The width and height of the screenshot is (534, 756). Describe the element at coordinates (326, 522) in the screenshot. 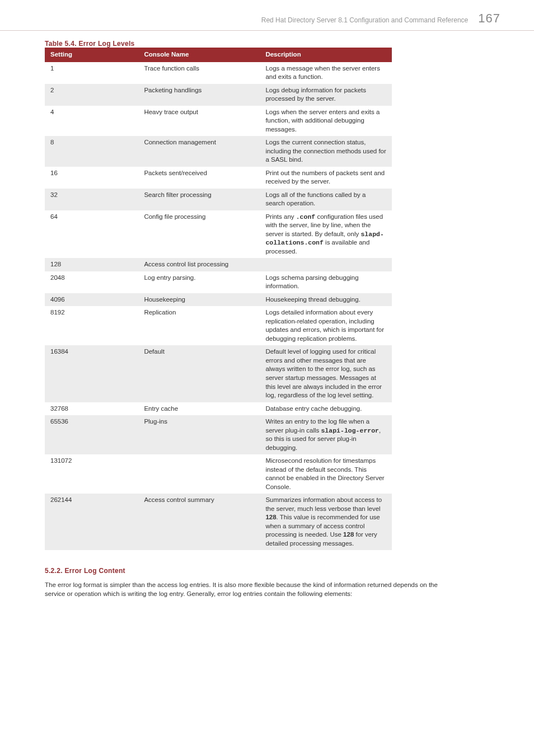

I see `cell-description: Summarizes information about access to t…` at that location.